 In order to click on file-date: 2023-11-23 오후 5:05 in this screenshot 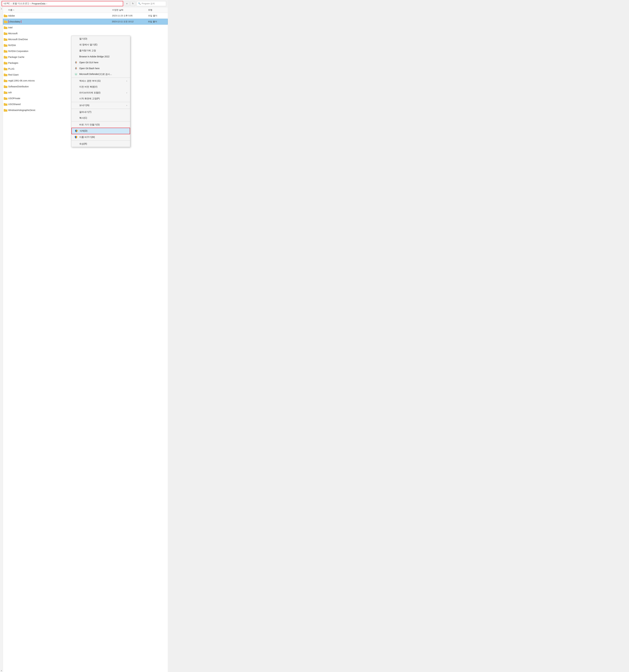, I will do `click(130, 16)`.